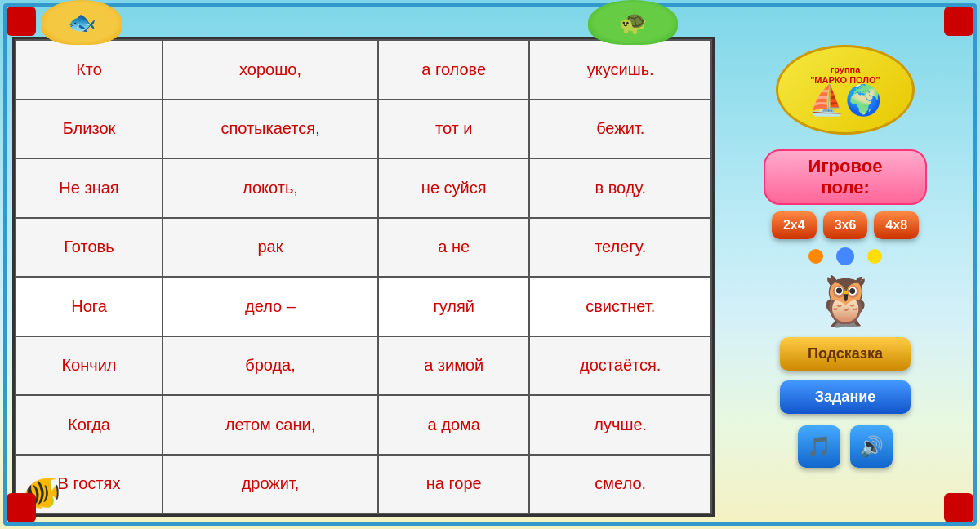 The height and width of the screenshot is (529, 980). Describe the element at coordinates (21, 21) in the screenshot. I see `corner-top-left` at that location.